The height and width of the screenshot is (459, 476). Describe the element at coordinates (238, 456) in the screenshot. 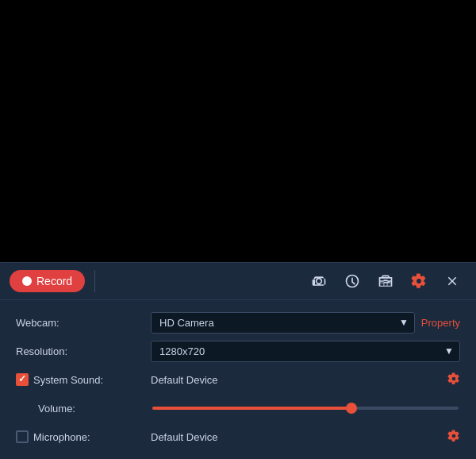

I see `mic-volume-row: Volume:` at that location.